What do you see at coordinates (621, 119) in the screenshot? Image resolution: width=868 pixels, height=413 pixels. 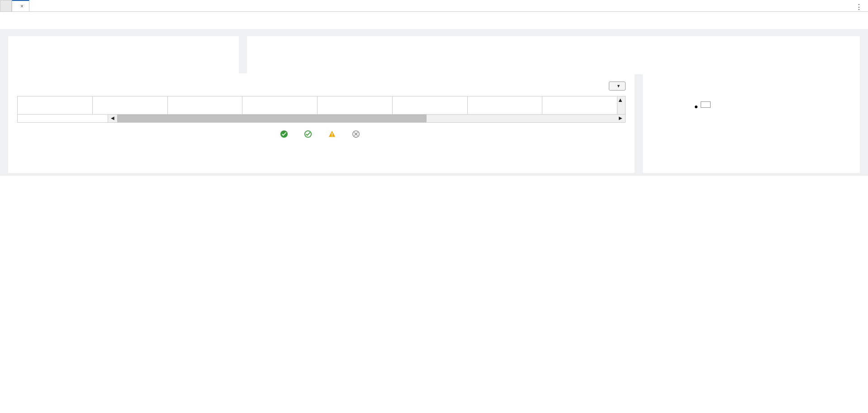 I see `scroll-right: ▶` at bounding box center [621, 119].